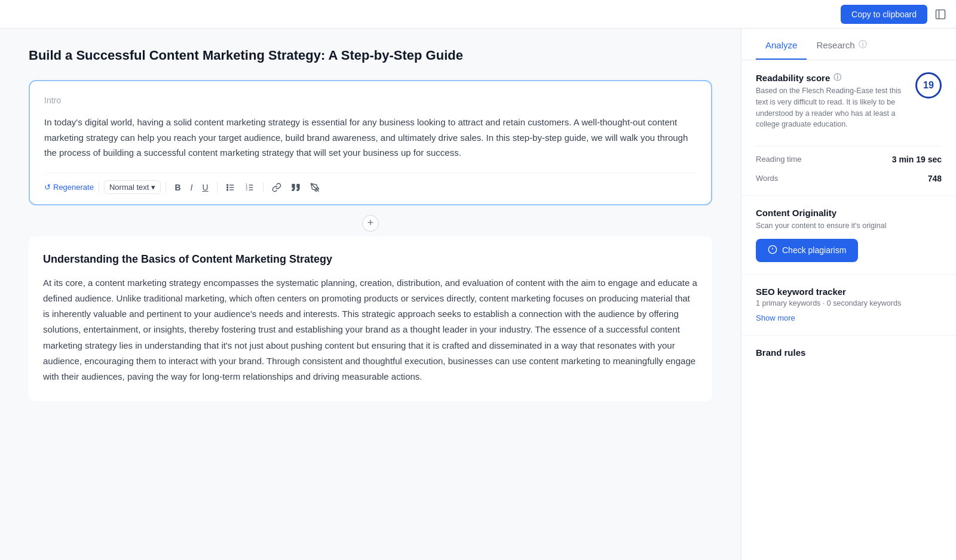 This screenshot has height=560, width=956. I want to click on seo-title: SEO keyword tracker, so click(848, 291).